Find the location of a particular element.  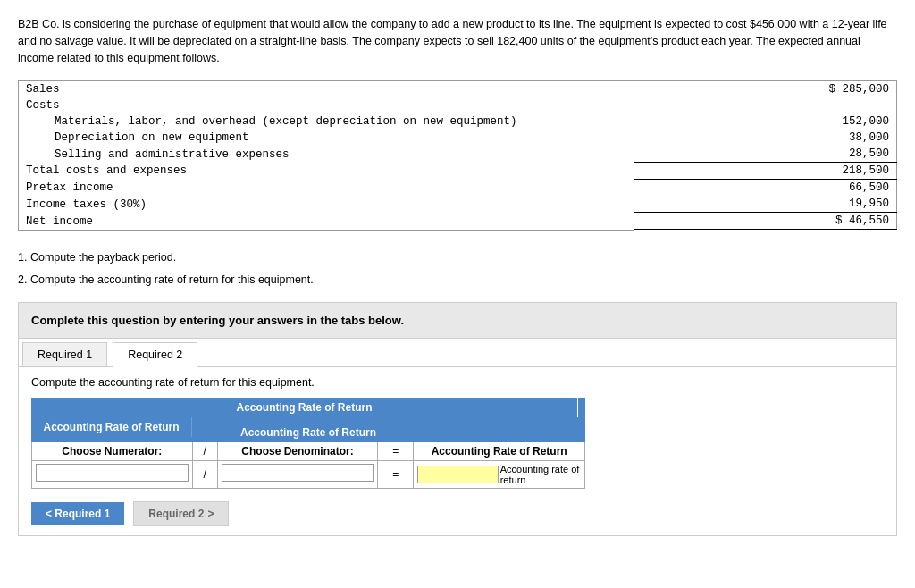

row-label: Depreciation on new equipment is located at coordinates (326, 138).